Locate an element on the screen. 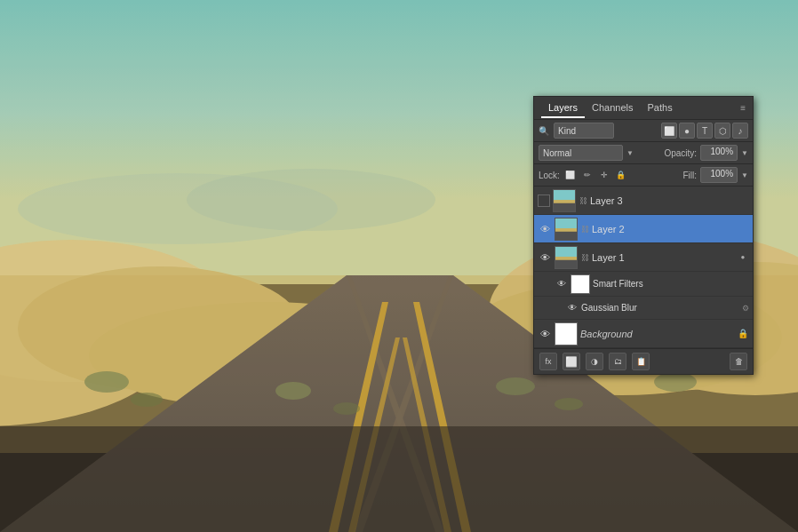 The width and height of the screenshot is (798, 532). lock-all-icon: 🔒 is located at coordinates (621, 175).